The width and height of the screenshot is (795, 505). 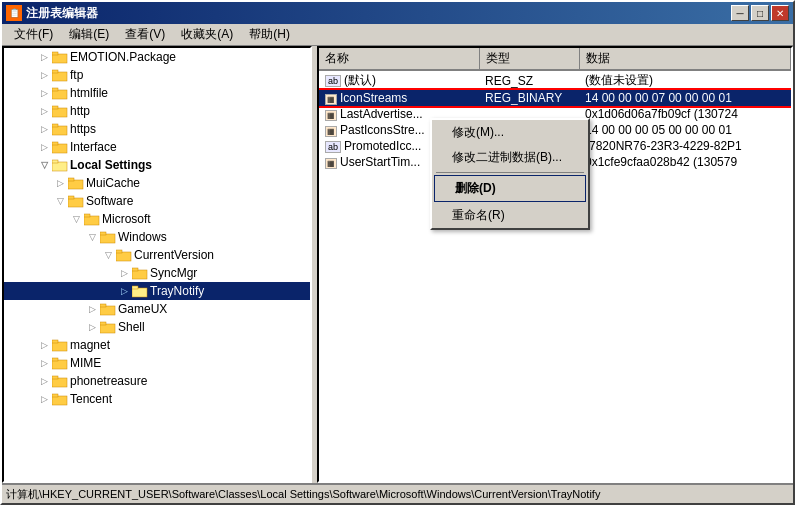 What do you see at coordinates (157, 309) in the screenshot?
I see `tree-node-gameux: GameUX` at bounding box center [157, 309].